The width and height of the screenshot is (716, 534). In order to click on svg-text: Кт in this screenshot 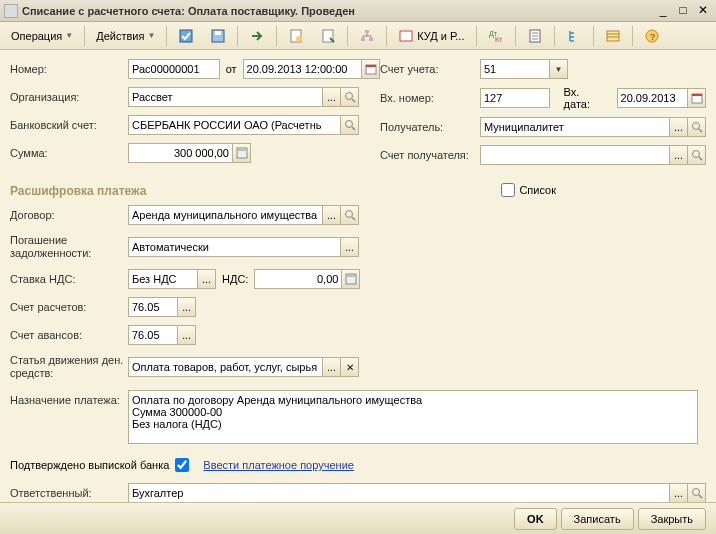, I will do `click(499, 40)`.